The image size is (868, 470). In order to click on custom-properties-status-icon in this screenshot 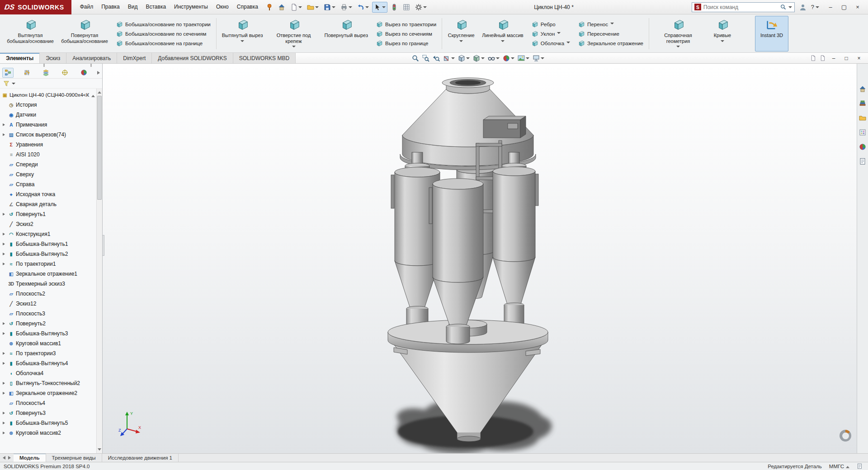, I will do `click(860, 466)`.